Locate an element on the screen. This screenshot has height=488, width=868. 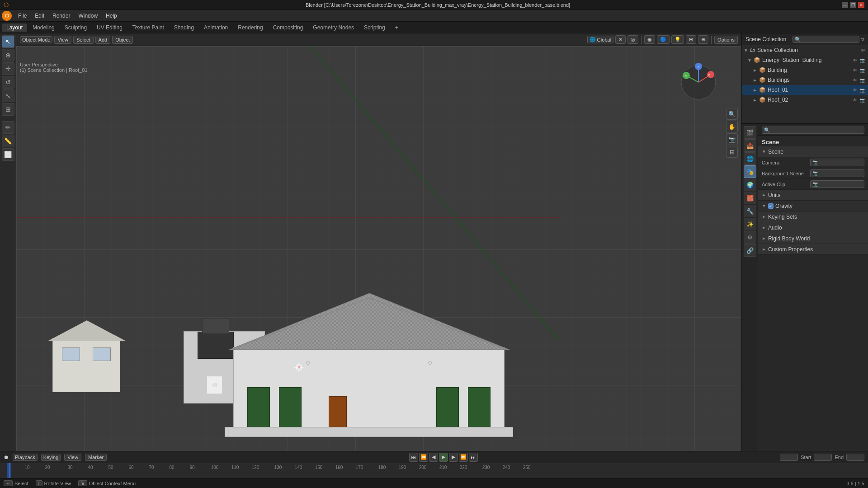
active-clip-value: 📷 is located at coordinates (837, 184).